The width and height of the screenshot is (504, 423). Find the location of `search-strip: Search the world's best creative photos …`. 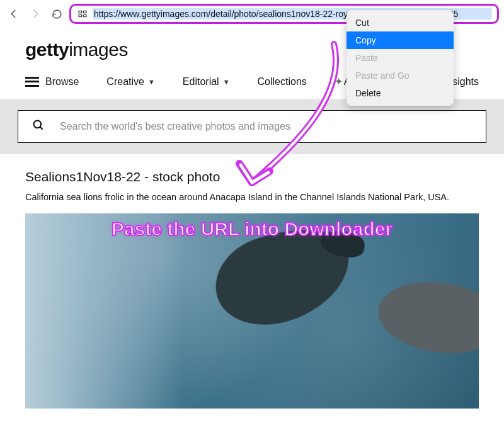

search-strip: Search the world's best creative photos … is located at coordinates (252, 127).